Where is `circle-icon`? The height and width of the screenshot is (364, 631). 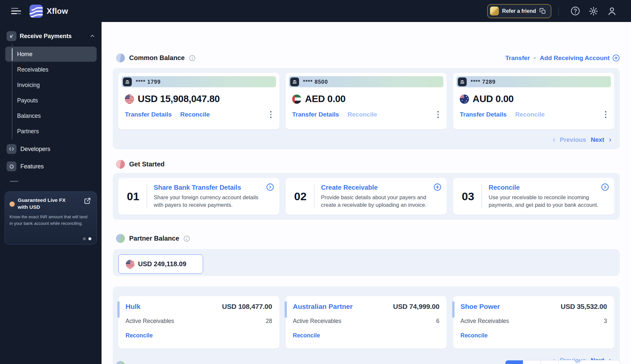
circle-icon is located at coordinates (12, 166).